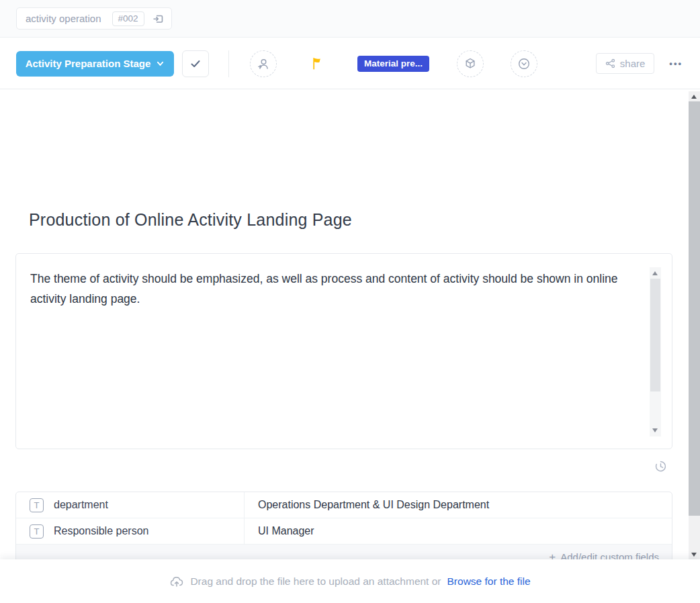  Describe the element at coordinates (695, 325) in the screenshot. I see `page-scrollbar` at that location.